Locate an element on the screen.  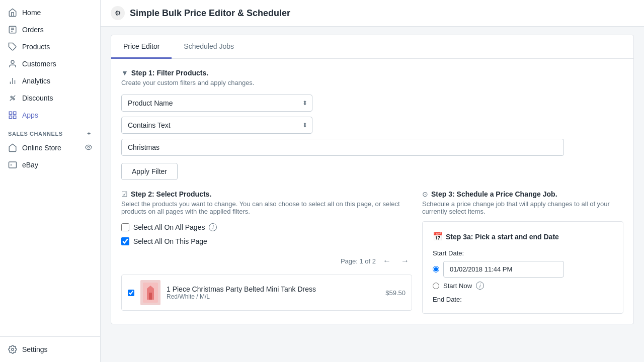
start-now-info-icon: i is located at coordinates (480, 286).